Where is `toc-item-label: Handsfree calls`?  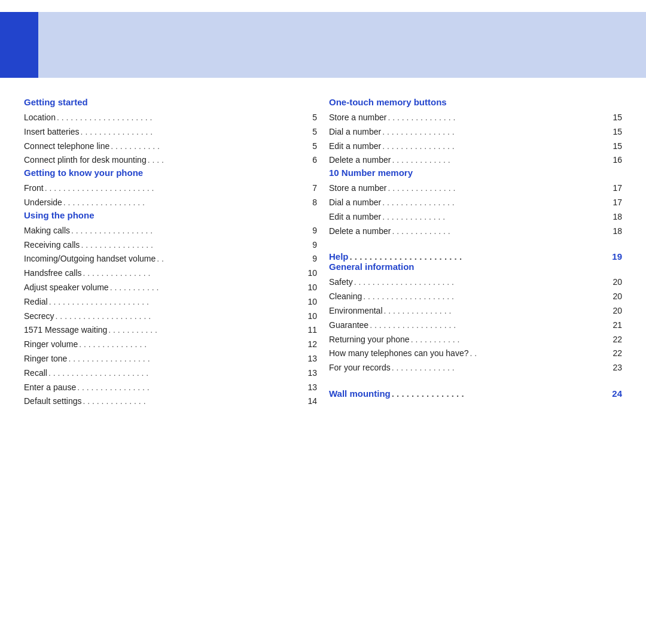
toc-item-label: Handsfree calls is located at coordinates (53, 274).